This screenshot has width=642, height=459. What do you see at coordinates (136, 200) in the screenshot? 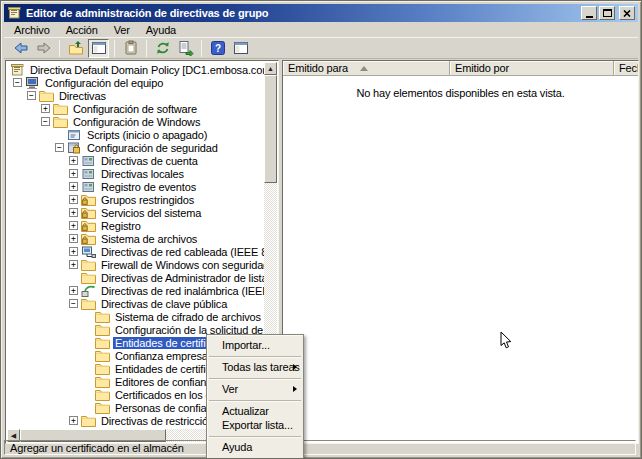
I see `tree-item-grupos-restringidos: +Grupos restringidos` at bounding box center [136, 200].